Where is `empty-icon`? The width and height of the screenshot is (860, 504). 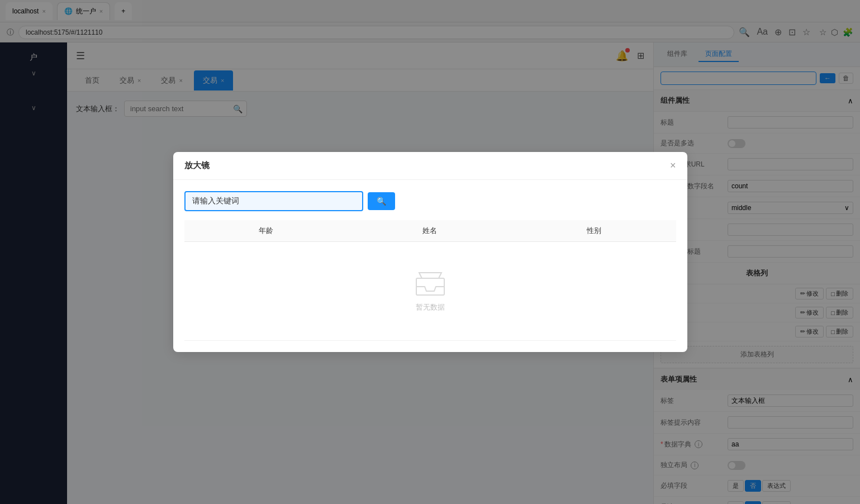
empty-icon is located at coordinates (430, 284).